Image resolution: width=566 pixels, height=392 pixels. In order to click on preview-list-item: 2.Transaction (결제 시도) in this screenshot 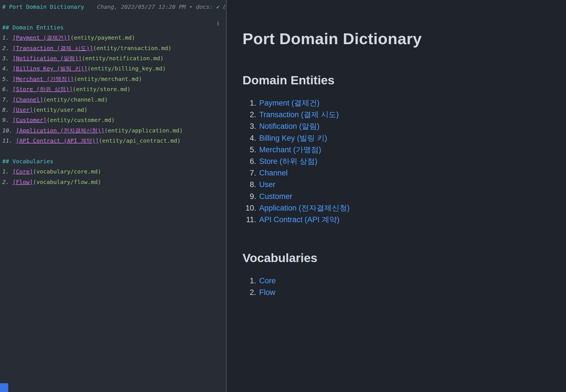, I will do `click(398, 115)`.